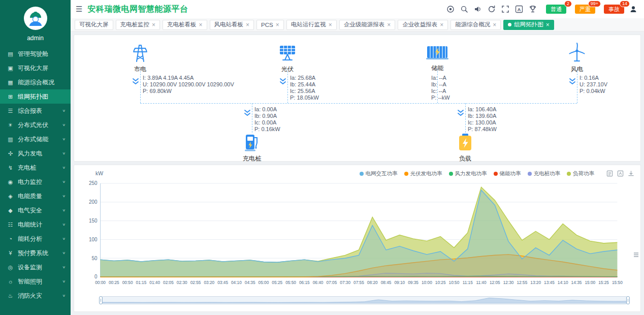 The image size is (644, 315). I want to click on energy-overview-icon: ▦, so click(10, 82).